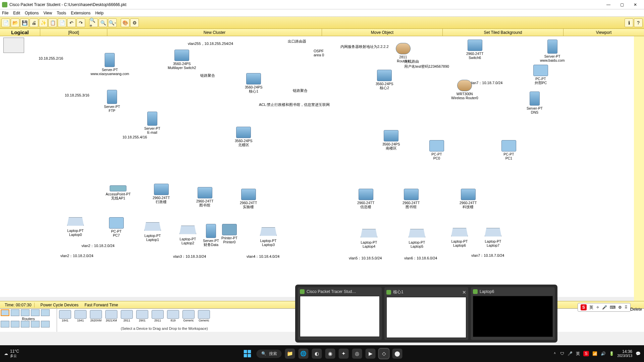  Describe the element at coordinates (101, 305) in the screenshot. I see `fast-forward-button: Fast Forward Time` at that location.